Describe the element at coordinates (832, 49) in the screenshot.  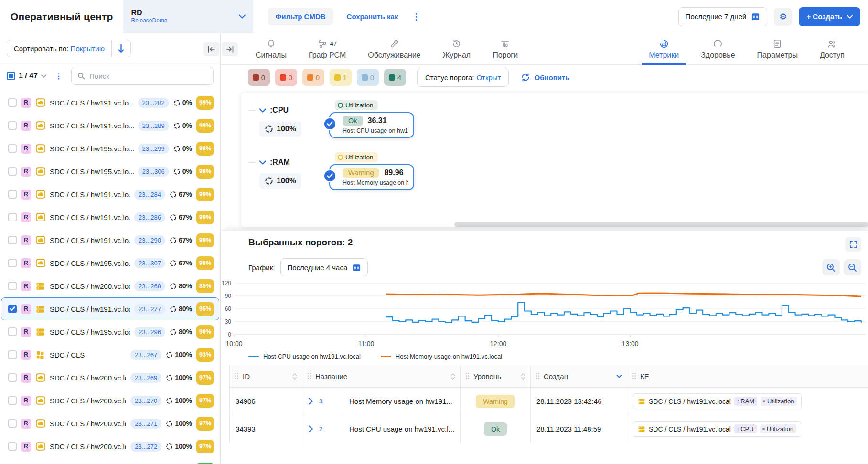
I see `tab-доступ: Доступ` at that location.